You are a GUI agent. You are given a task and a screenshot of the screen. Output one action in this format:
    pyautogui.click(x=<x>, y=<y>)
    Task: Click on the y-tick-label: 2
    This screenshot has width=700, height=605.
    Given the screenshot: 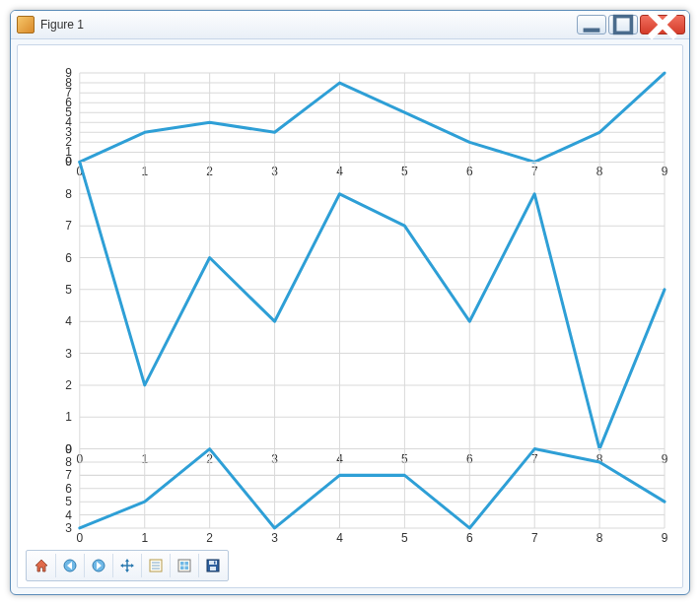 What is the action you would take?
    pyautogui.click(x=69, y=385)
    